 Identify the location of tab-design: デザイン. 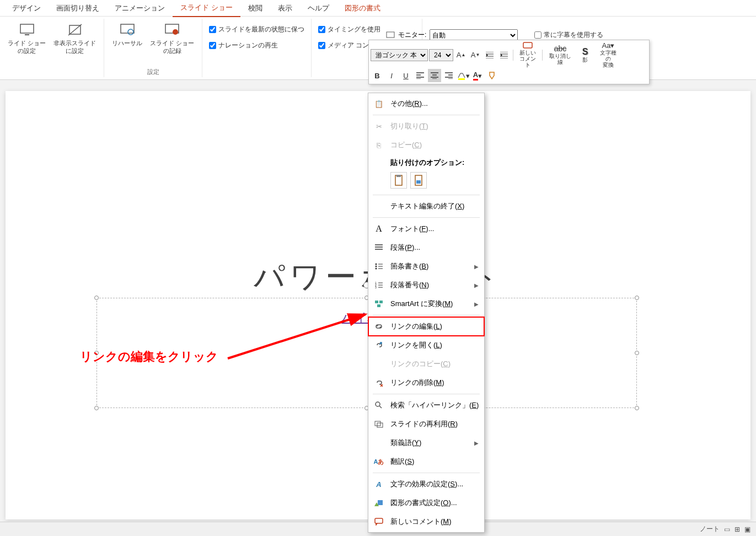
(26, 8).